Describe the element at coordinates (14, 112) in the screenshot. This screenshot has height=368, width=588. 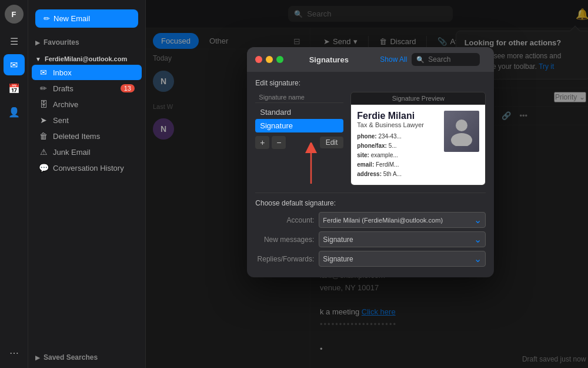
I see `contacts-nav-btn: 👤` at that location.